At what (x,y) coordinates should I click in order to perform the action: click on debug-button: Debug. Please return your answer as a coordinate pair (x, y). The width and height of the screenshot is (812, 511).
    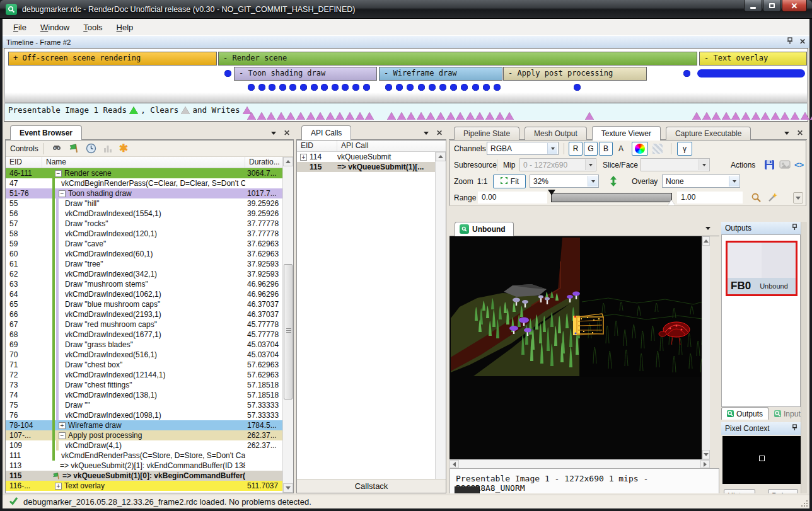
    Looking at the image, I should click on (783, 491).